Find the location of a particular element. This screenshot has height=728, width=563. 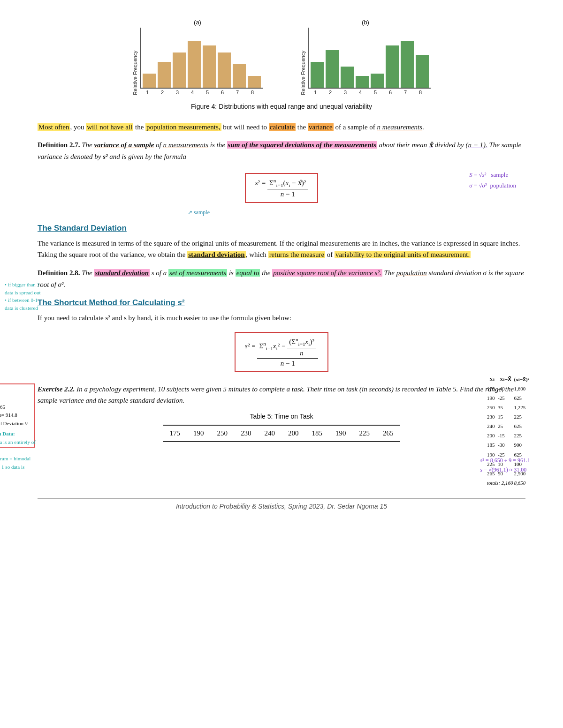

formula2-area: s² = Σni=1xi² − (Σni=1xi)² n n − 1 is located at coordinates (282, 352).